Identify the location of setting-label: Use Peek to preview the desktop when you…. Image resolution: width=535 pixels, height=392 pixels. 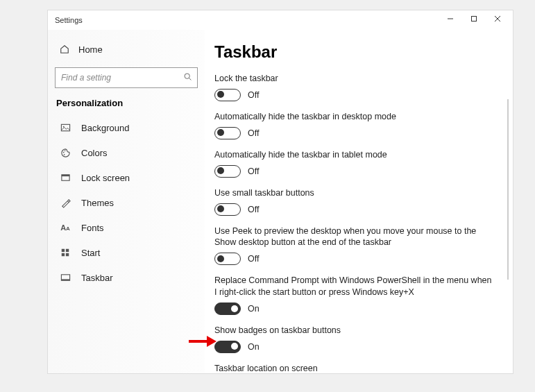
(354, 237).